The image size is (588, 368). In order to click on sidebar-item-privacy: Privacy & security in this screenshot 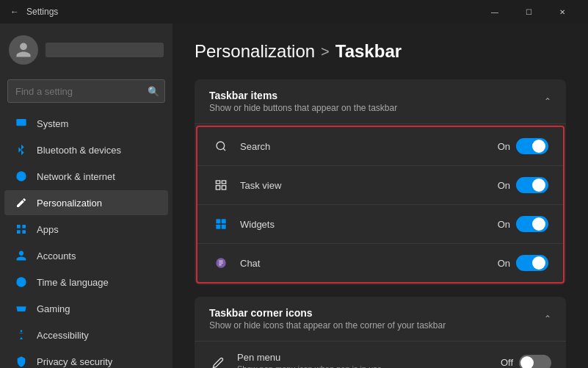, I will do `click(87, 358)`.